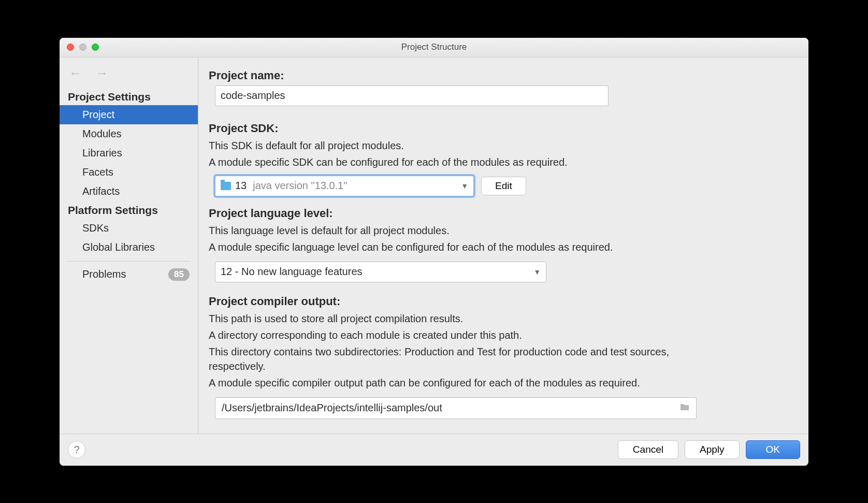 The image size is (868, 503). I want to click on nav-forward-icon: →, so click(102, 73).